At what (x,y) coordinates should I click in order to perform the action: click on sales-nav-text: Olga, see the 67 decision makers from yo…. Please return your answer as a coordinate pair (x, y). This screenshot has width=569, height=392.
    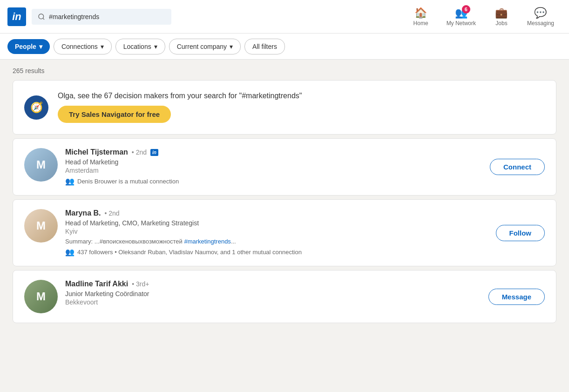
    Looking at the image, I should click on (180, 107).